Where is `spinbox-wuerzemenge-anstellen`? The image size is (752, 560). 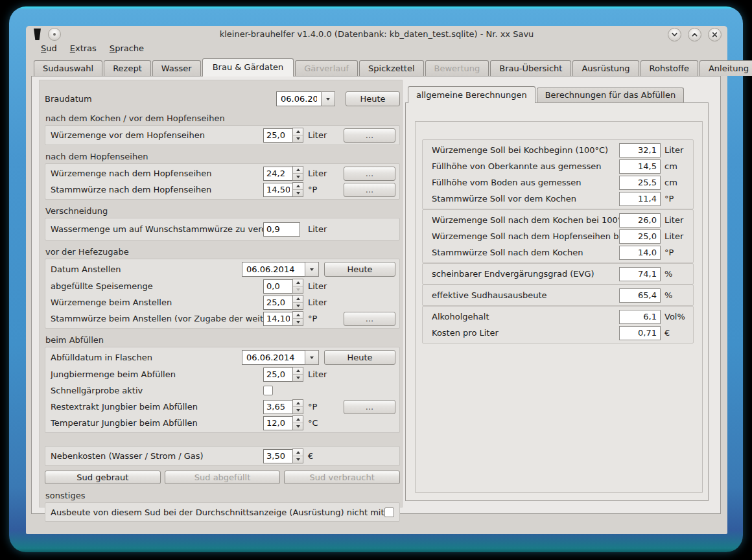
spinbox-wuerzemenge-anstellen is located at coordinates (284, 302).